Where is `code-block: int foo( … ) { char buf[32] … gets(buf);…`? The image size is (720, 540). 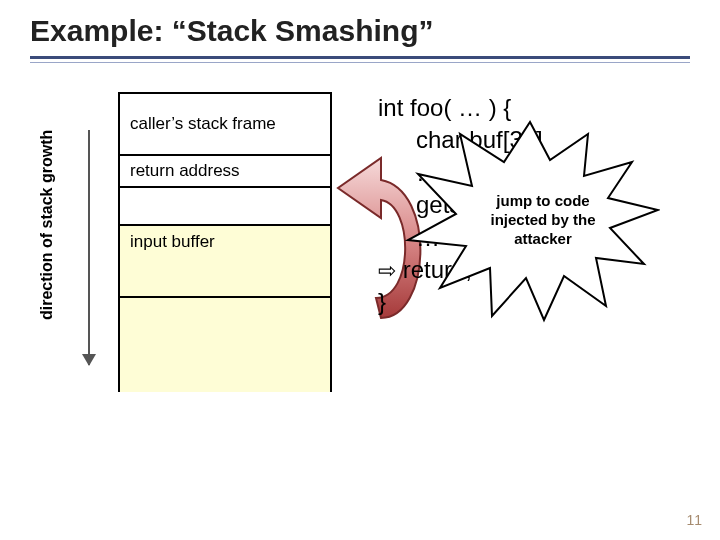
code-block: int foo( … ) { char buf[32] … gets(buf);… is located at coordinates (460, 206).